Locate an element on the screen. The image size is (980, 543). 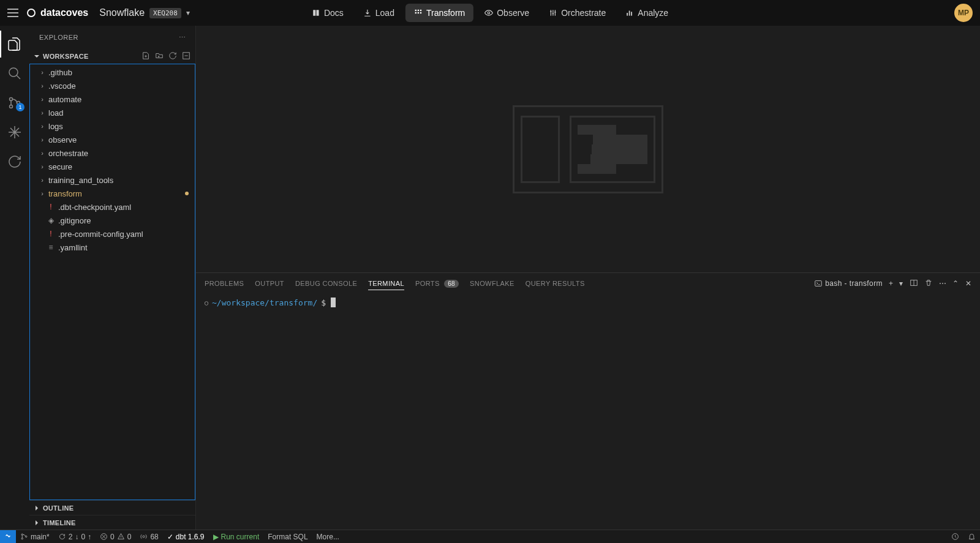
split-terminal-icon is located at coordinates (914, 284).